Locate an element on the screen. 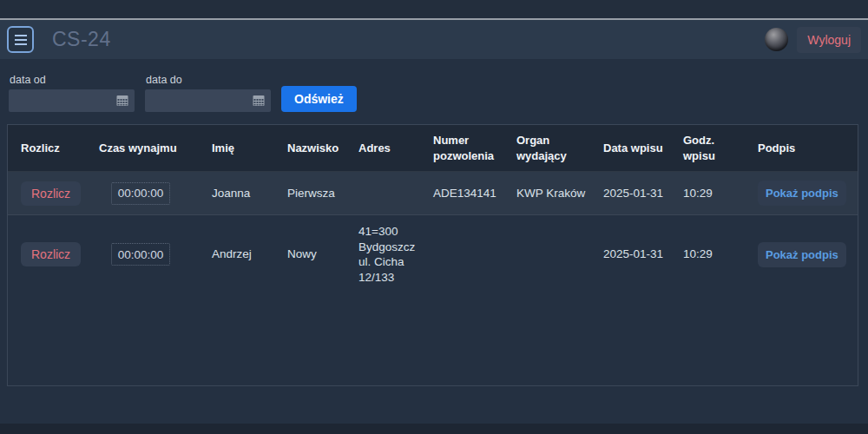 The height and width of the screenshot is (434, 868). cell-nazwisko: Pierwsza is located at coordinates (314, 194).